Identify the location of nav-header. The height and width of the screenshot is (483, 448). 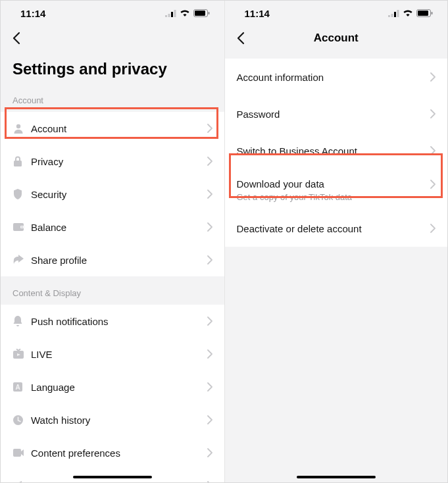
(112, 38).